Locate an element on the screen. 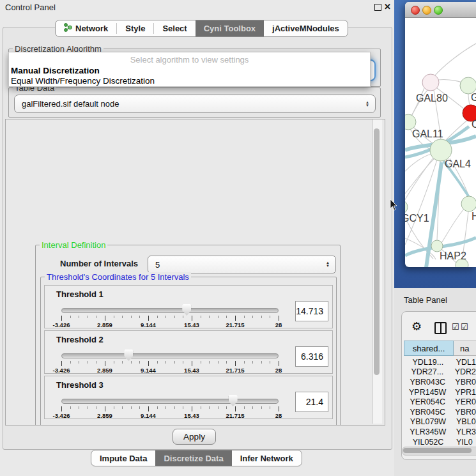 The height and width of the screenshot is (476, 476). node-label: HAP2 is located at coordinates (453, 256).